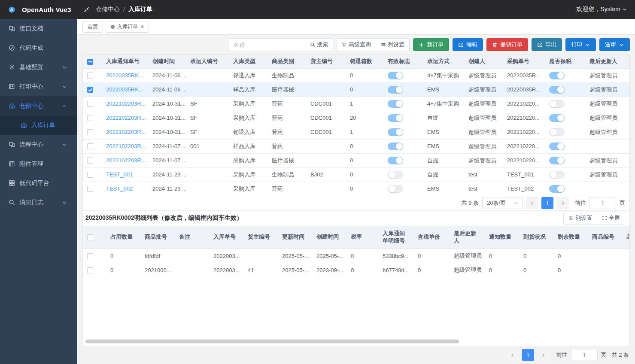  I want to click on tab-入库订单: 入库订单×, so click(127, 27).